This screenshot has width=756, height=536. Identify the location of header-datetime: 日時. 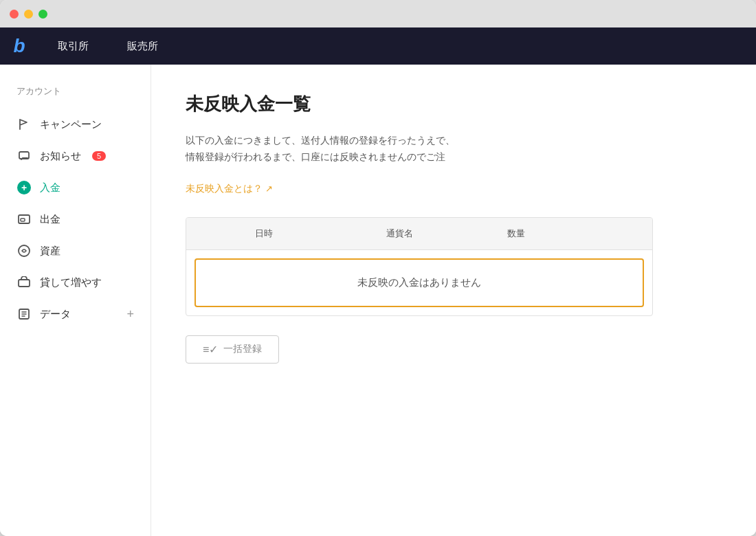
(264, 234).